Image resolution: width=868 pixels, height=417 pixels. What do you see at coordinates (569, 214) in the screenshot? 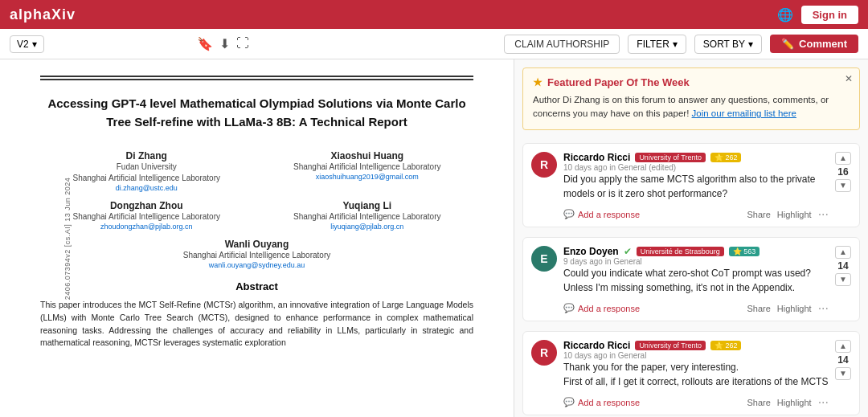
I see `reply-icon-1: 💬` at bounding box center [569, 214].